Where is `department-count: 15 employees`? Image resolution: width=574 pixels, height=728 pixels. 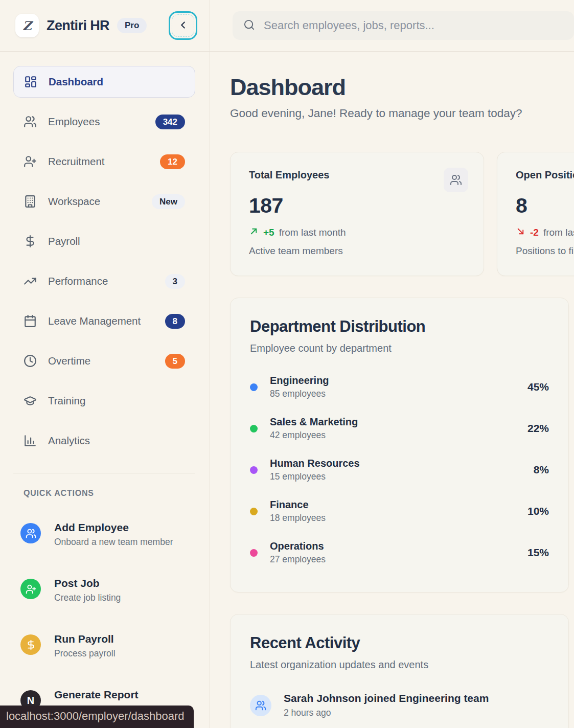
department-count: 15 employees is located at coordinates (315, 476).